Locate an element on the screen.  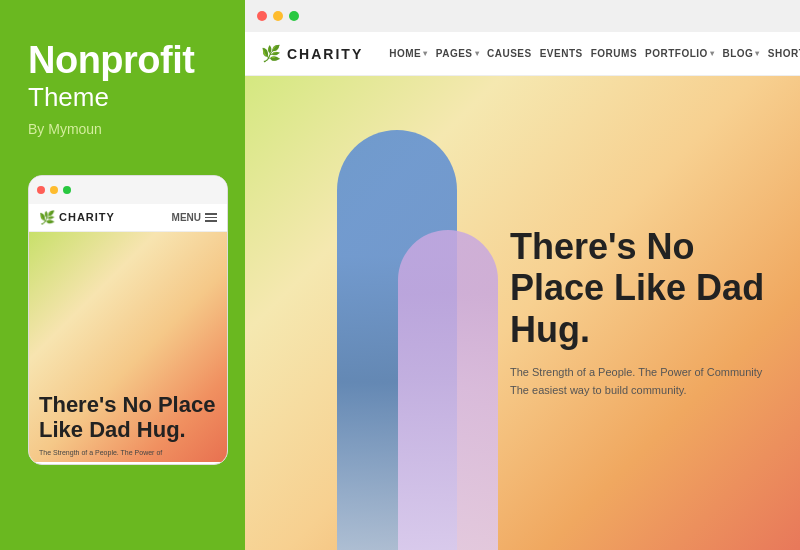
nav-label-blog: BLOG is located at coordinates (738, 54).